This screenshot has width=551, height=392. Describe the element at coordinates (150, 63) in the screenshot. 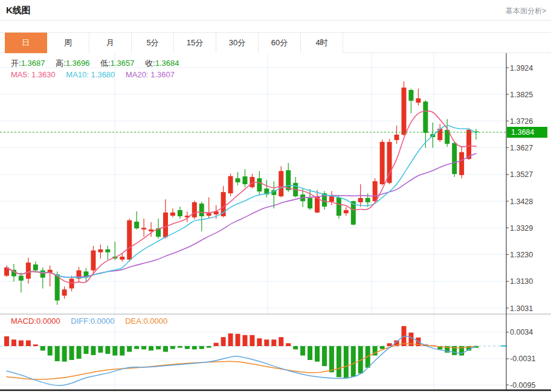

I see `close-label: 收:` at that location.